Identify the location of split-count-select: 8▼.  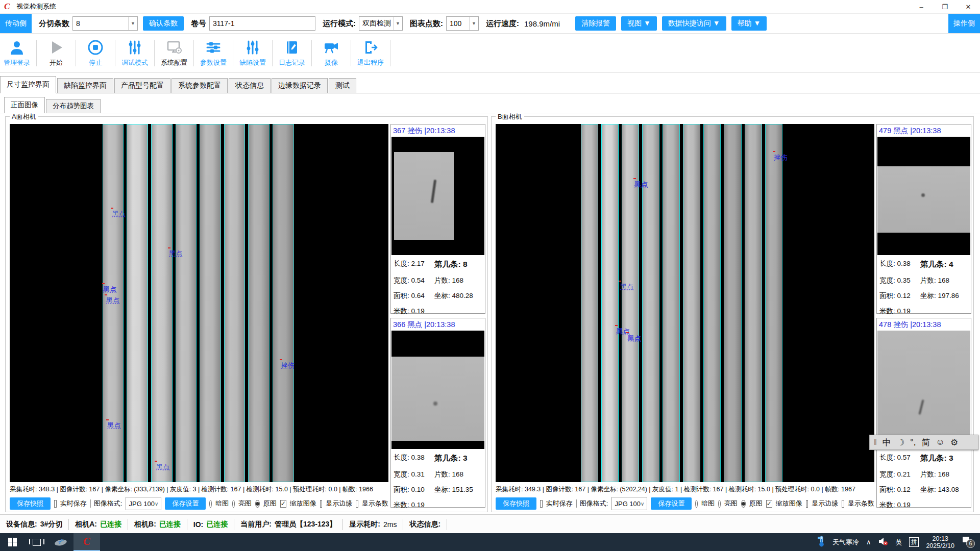
(105, 23).